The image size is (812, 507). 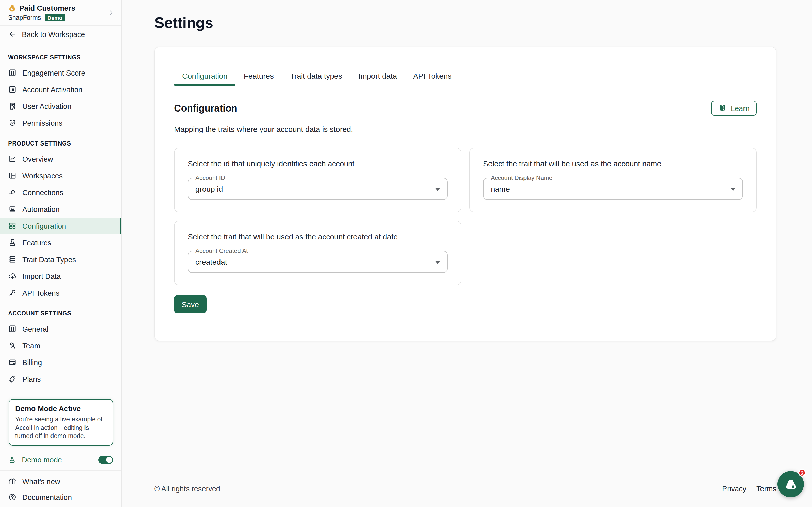 What do you see at coordinates (47, 106) in the screenshot?
I see `item-label: User Activation` at bounding box center [47, 106].